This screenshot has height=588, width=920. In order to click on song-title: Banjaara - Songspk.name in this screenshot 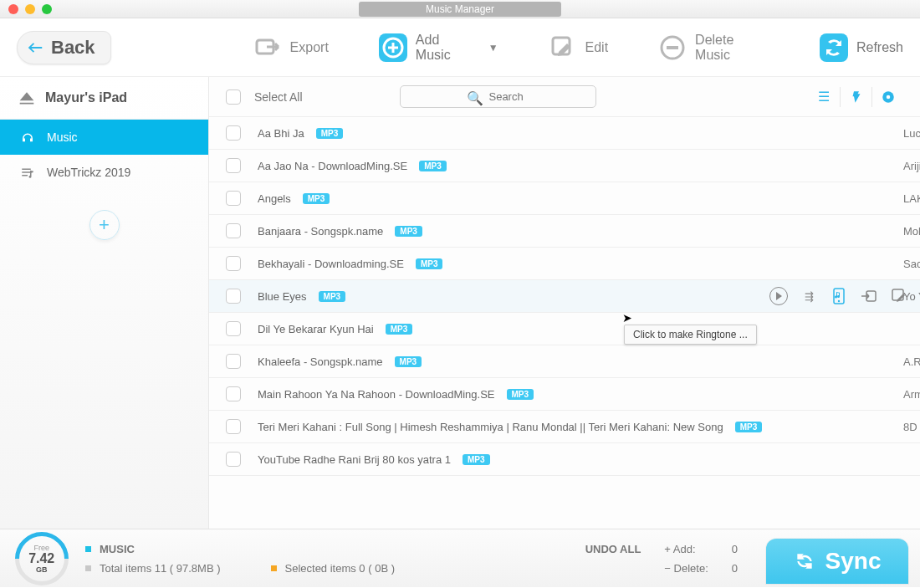, I will do `click(320, 231)`.